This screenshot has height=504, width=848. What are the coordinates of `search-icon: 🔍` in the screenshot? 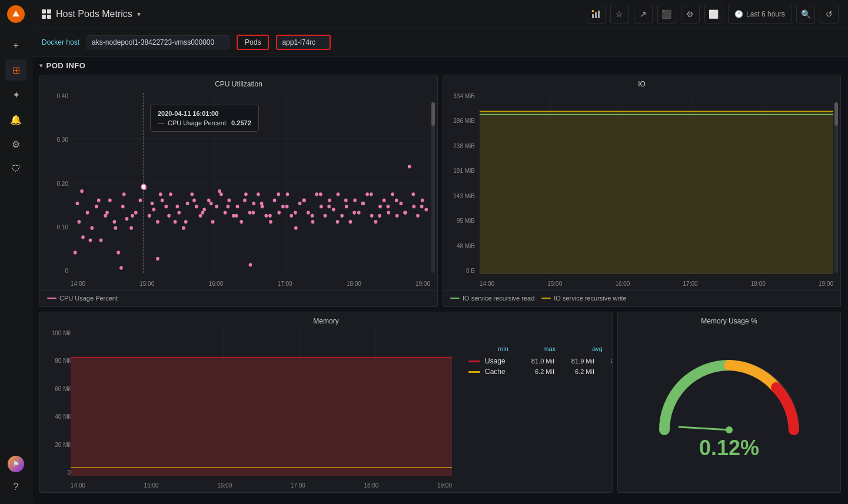 It's located at (806, 14).